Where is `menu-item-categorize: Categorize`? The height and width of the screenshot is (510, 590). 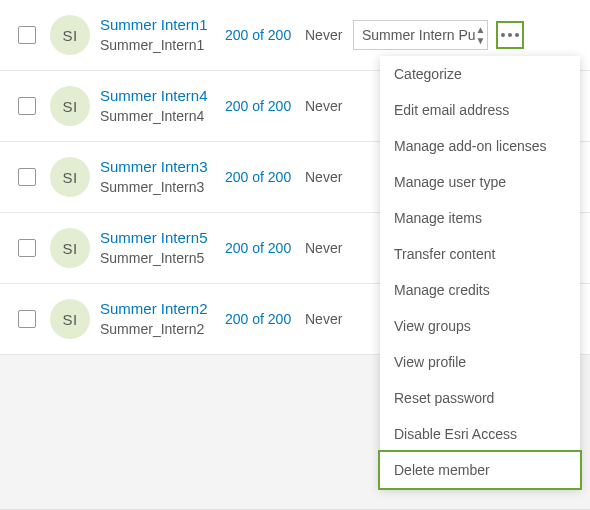
menu-item-categorize: Categorize is located at coordinates (480, 74).